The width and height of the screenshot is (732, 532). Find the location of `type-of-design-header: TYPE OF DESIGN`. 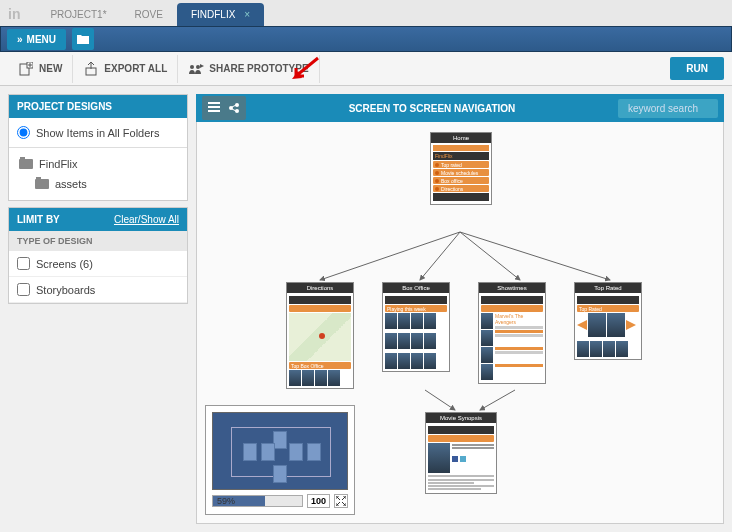

type-of-design-header: TYPE OF DESIGN is located at coordinates (98, 241).